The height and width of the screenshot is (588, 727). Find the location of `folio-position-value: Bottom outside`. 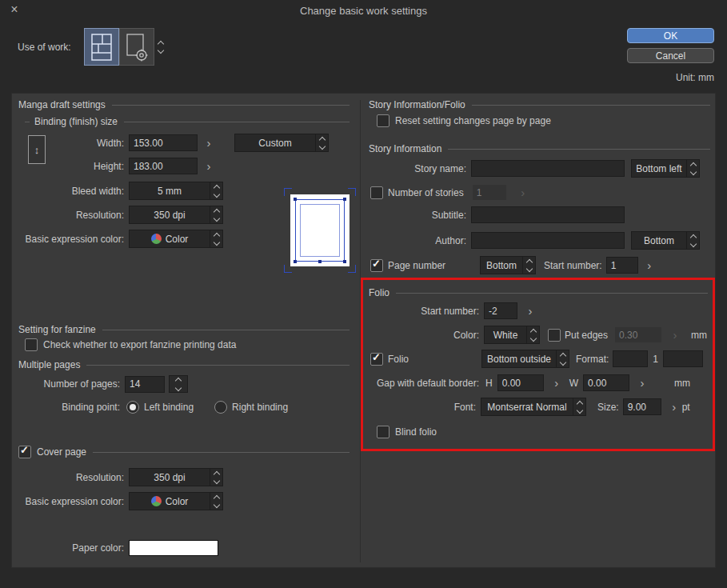

folio-position-value: Bottom outside is located at coordinates (519, 358).